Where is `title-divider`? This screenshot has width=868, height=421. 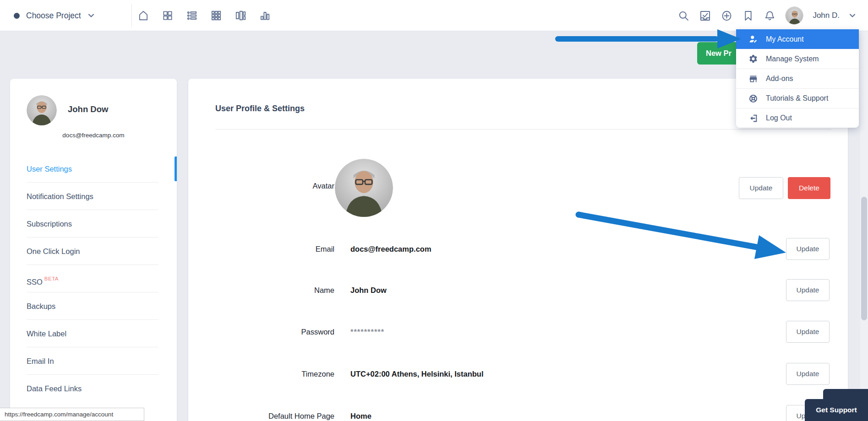 title-divider is located at coordinates (523, 129).